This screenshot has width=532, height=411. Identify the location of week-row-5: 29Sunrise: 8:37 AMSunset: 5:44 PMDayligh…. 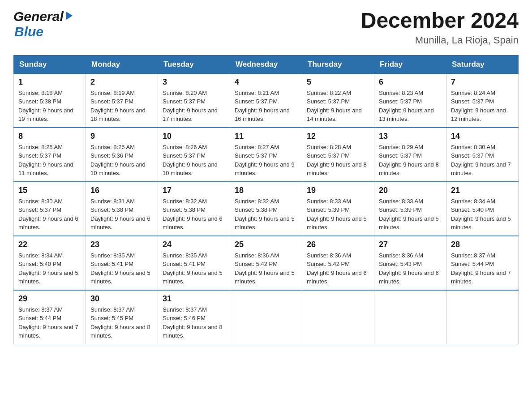
(266, 317).